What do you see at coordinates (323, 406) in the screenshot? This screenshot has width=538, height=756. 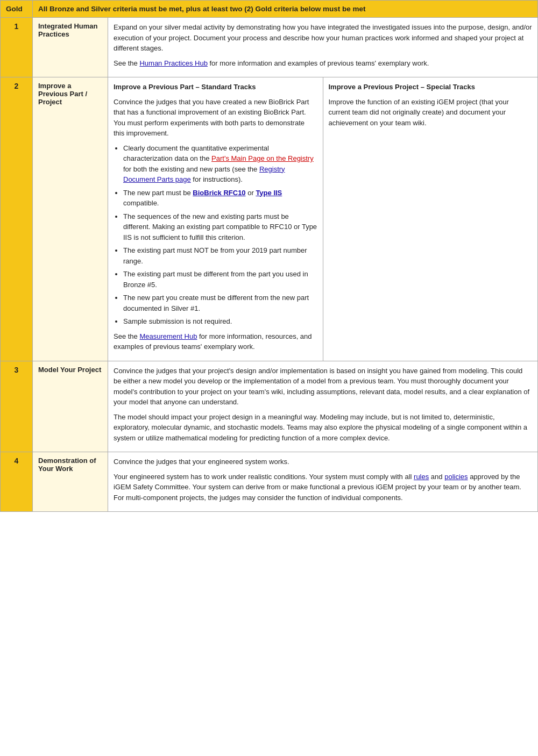 I see `row-3-content: Convince the judges that your project's …` at bounding box center [323, 406].